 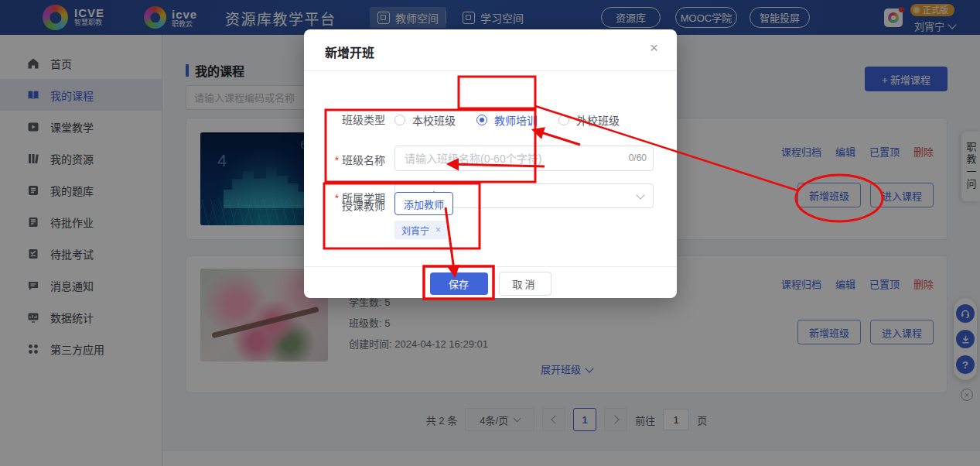 What do you see at coordinates (589, 120) in the screenshot?
I see `radio-external-school-class: 外校班级` at bounding box center [589, 120].